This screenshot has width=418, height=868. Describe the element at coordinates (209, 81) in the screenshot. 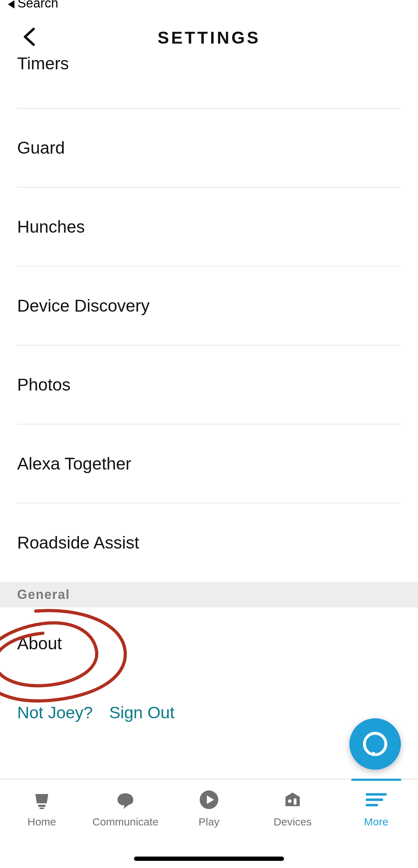

I see `settings-item-timers: Timers` at that location.